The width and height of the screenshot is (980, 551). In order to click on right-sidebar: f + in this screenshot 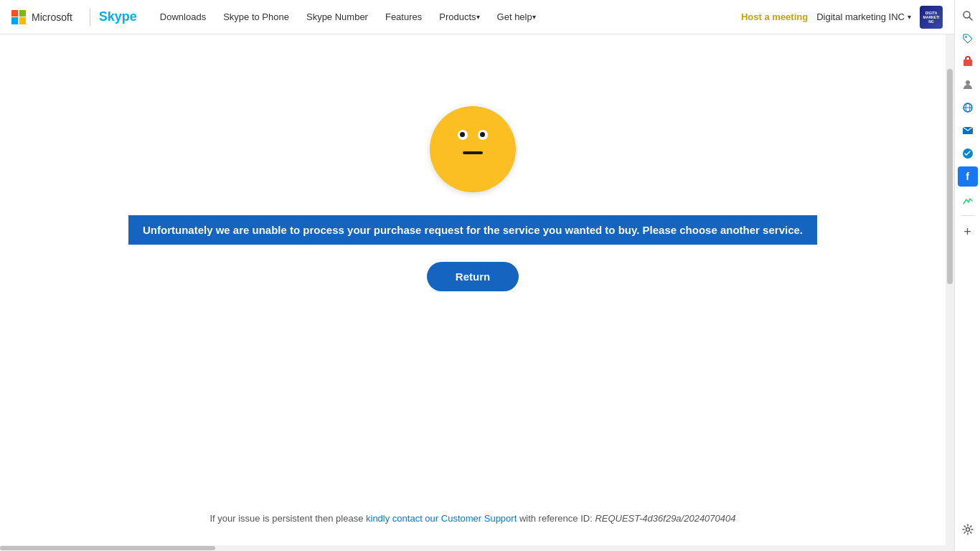, I will do `click(967, 276)`.